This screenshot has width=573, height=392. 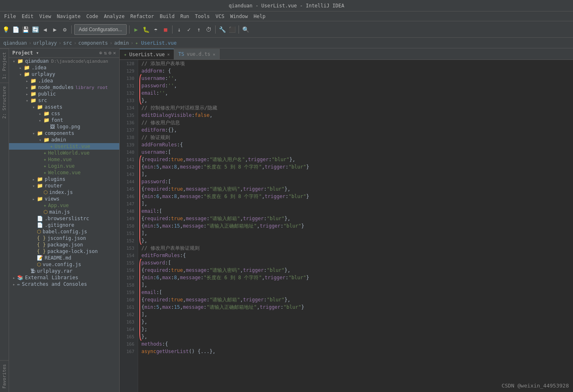 What do you see at coordinates (101, 53) in the screenshot?
I see `sidebar-settings-icon: ⊕` at bounding box center [101, 53].